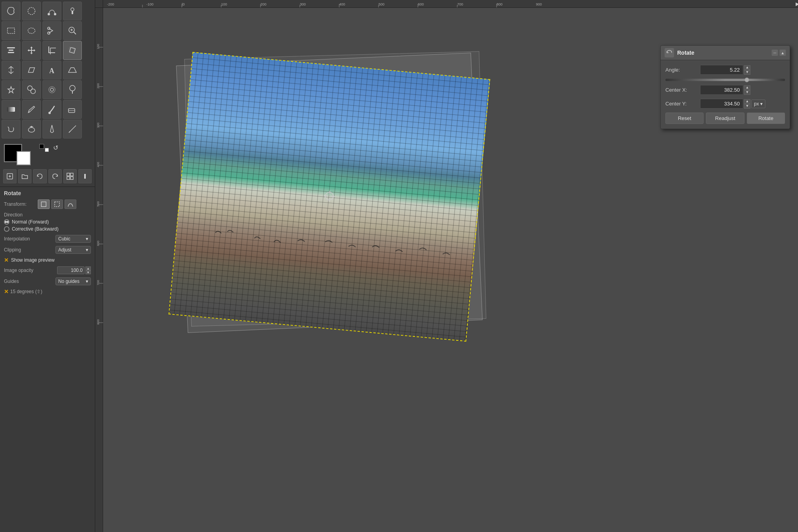 The image size is (798, 532). What do you see at coordinates (72, 70) in the screenshot?
I see `tool-perspective` at bounding box center [72, 70].